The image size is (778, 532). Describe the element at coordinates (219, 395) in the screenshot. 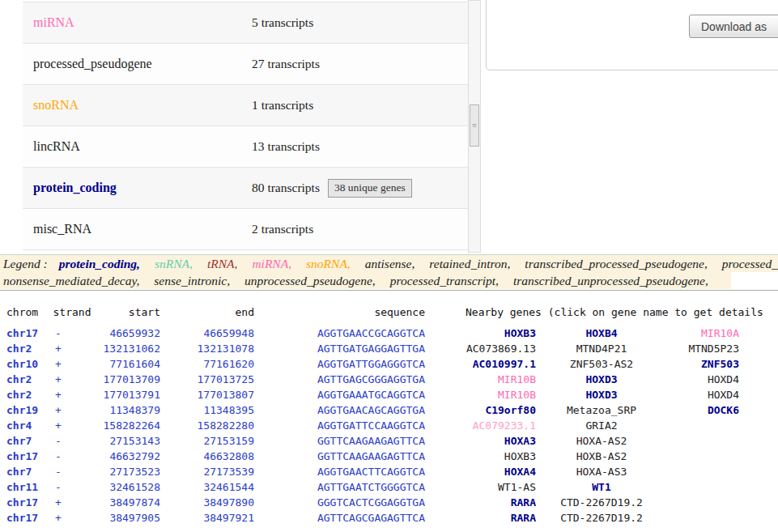

I see `cell-end: 177013807` at that location.